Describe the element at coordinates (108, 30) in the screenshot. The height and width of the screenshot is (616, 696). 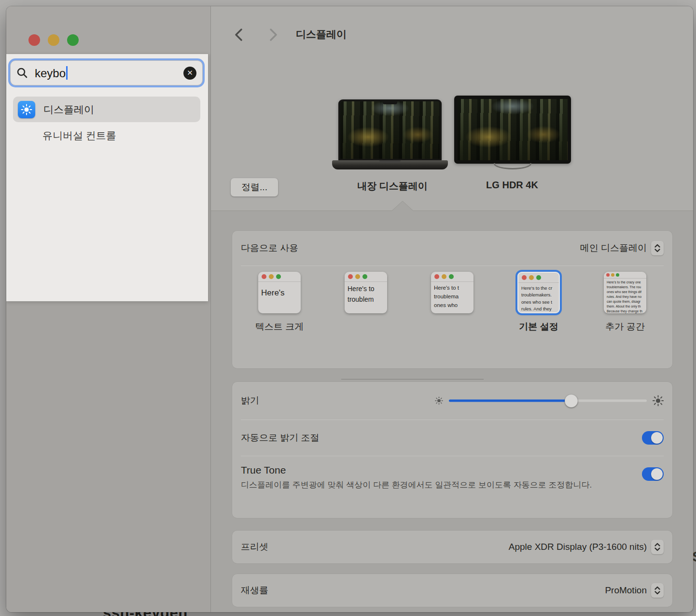
I see `sidebar-titlebar` at that location.